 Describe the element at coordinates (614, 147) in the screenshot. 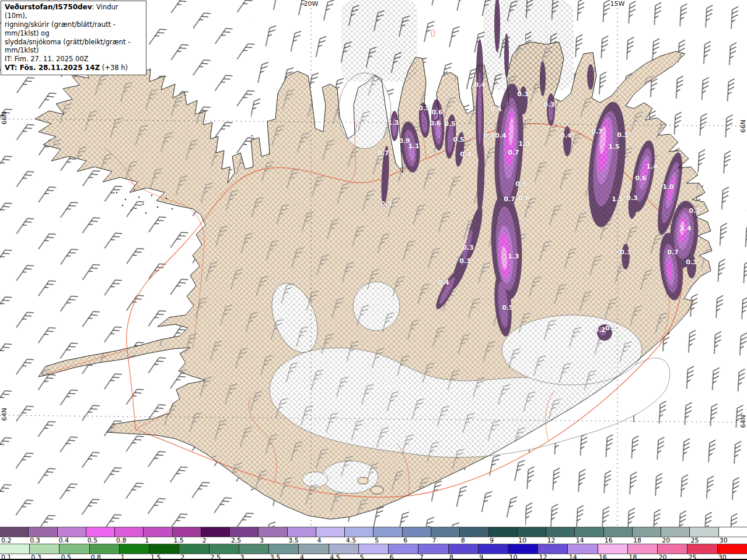

I see `precip-value-label: 1.5` at that location.